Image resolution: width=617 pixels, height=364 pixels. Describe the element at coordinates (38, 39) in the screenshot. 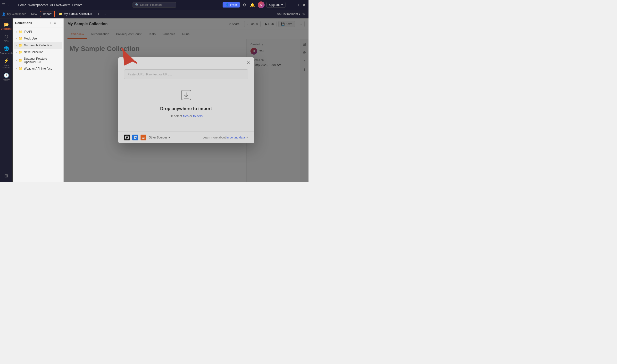

I see `list-item: › 📁 Mock User` at that location.